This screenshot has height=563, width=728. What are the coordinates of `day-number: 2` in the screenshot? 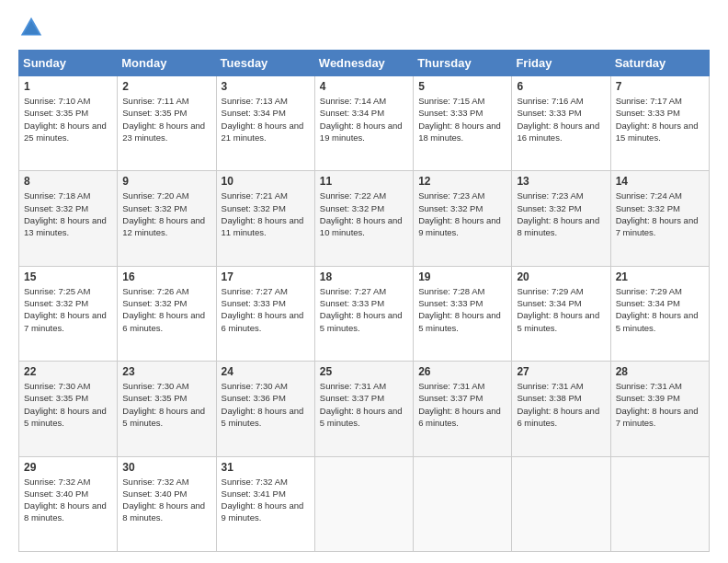 It's located at (166, 86).